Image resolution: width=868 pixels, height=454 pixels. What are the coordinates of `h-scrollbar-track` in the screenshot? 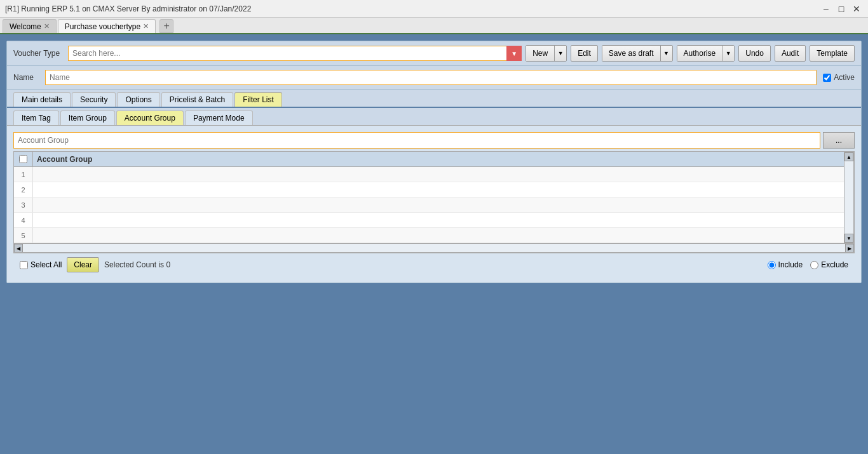 It's located at (434, 248).